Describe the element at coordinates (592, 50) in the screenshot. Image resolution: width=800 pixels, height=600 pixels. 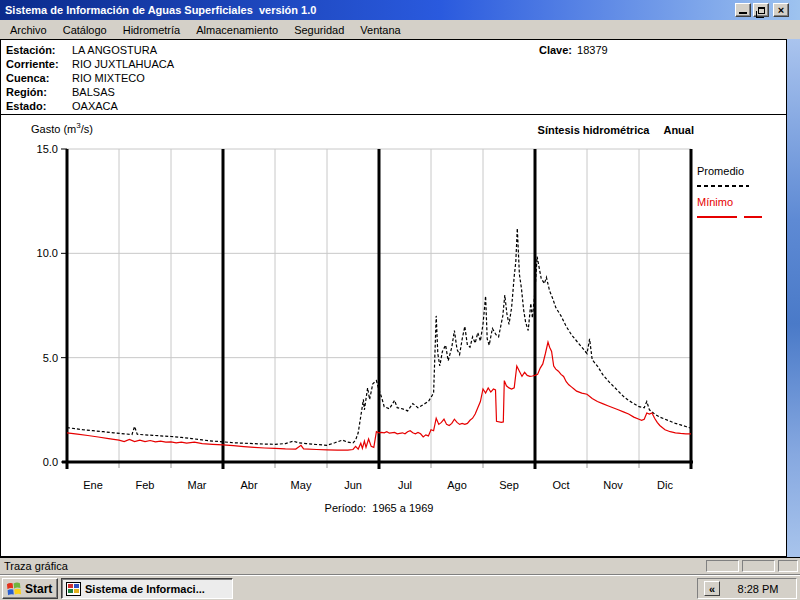
I see `clave-value: 18379` at that location.